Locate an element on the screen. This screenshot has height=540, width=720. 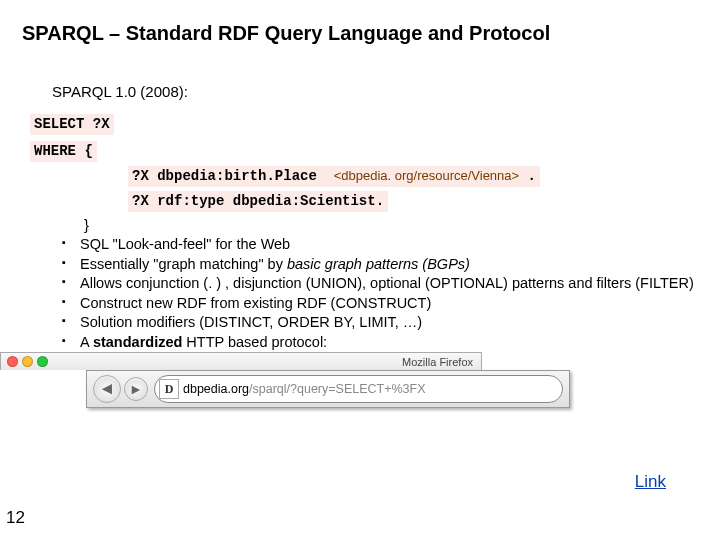
link: Link is located at coordinates (650, 482).